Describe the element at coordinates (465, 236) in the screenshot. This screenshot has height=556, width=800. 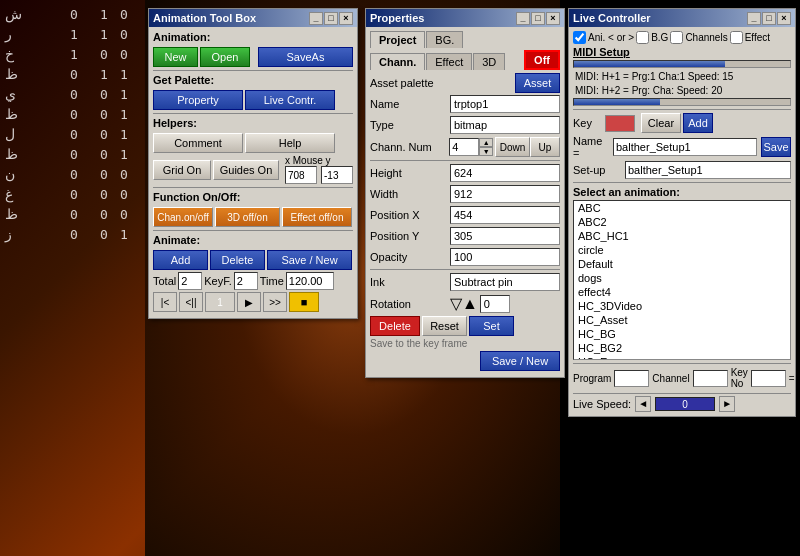
I see `posy-row: Position Y 305` at that location.